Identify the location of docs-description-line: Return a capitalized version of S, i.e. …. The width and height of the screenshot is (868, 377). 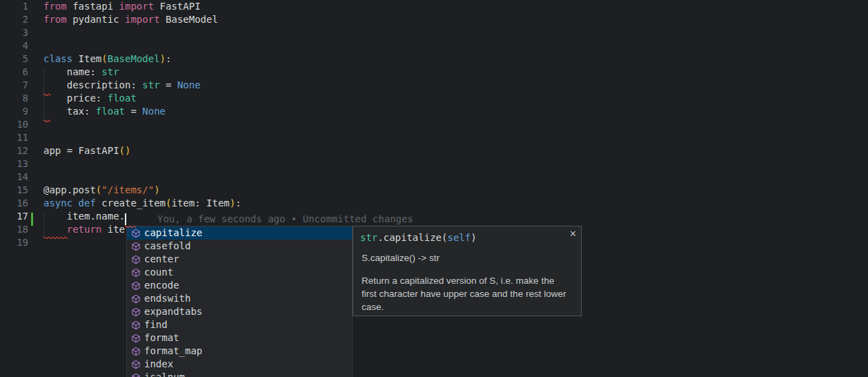
(467, 280).